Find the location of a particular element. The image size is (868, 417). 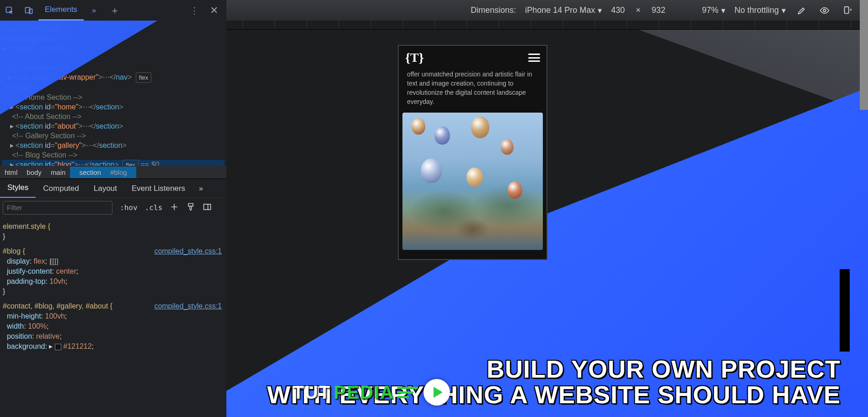

devtools-menu-icon: ⋮ is located at coordinates (194, 11).